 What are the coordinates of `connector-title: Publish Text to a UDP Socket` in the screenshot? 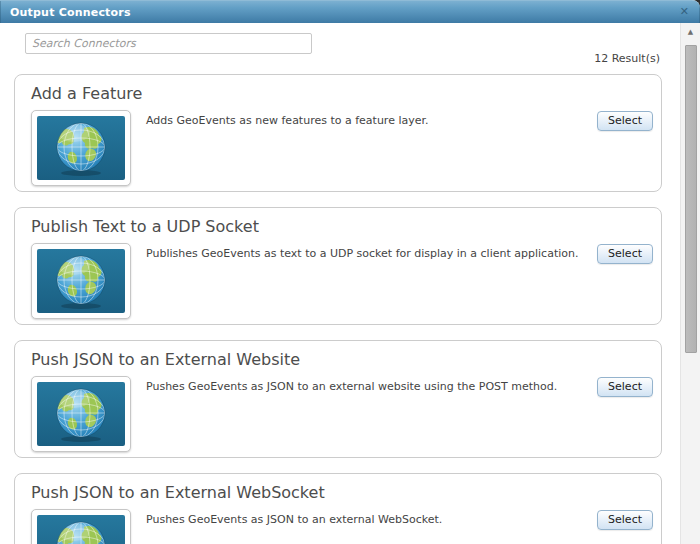 It's located at (346, 226).